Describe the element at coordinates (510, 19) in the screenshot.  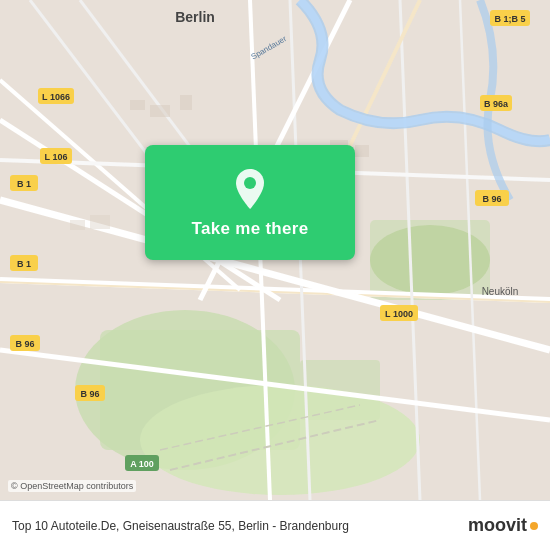
I see `svg-text: B 1;B 5` at that location.